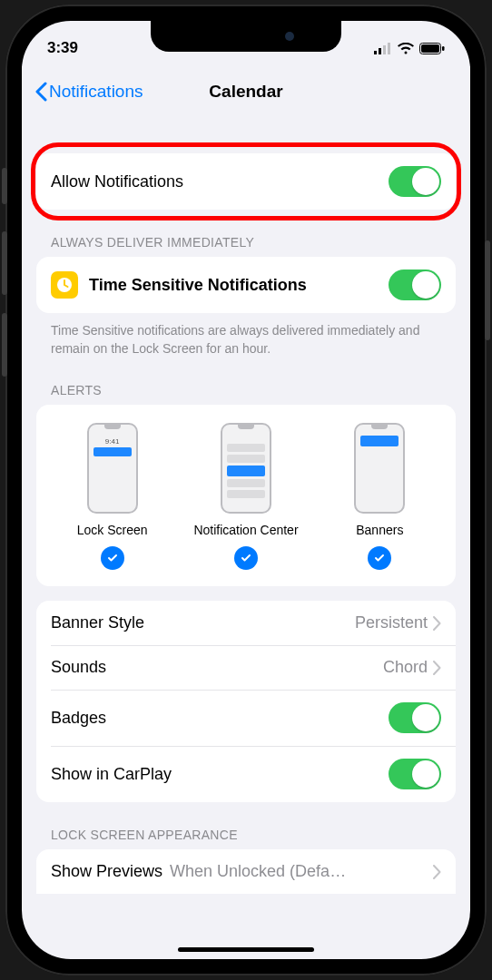 The width and height of the screenshot is (492, 980). I want to click on chevron-left-icon, so click(41, 92).